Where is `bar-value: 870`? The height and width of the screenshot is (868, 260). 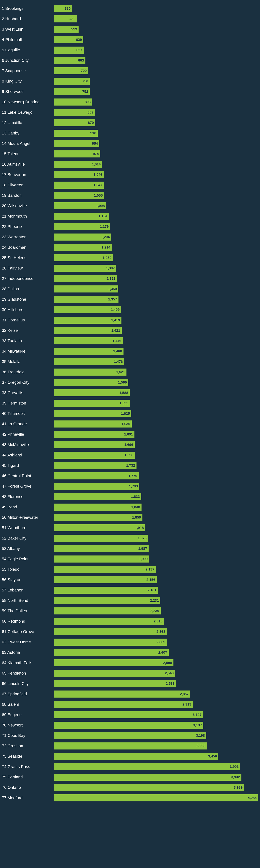 bar-value: 870 is located at coordinates (91, 123).